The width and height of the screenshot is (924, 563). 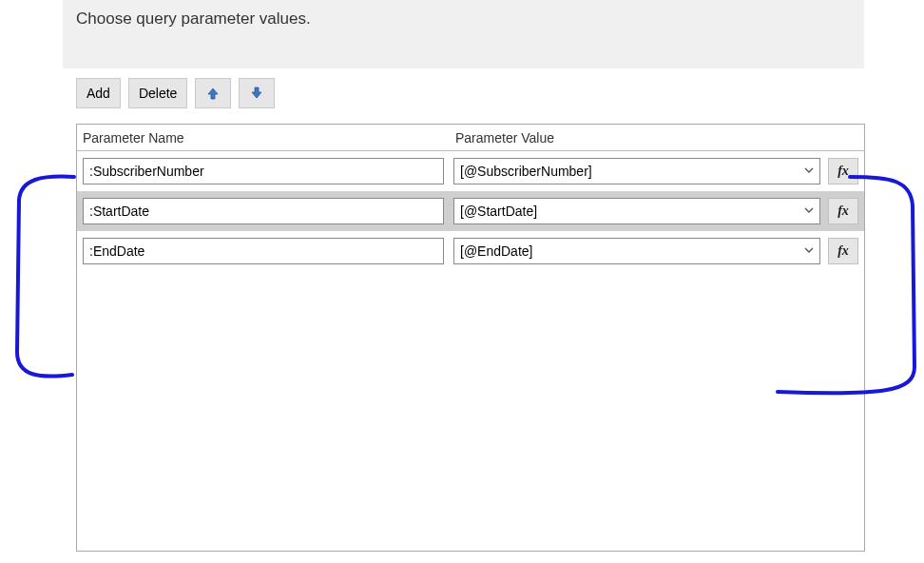 I want to click on annotation-left, so click(x=41, y=281).